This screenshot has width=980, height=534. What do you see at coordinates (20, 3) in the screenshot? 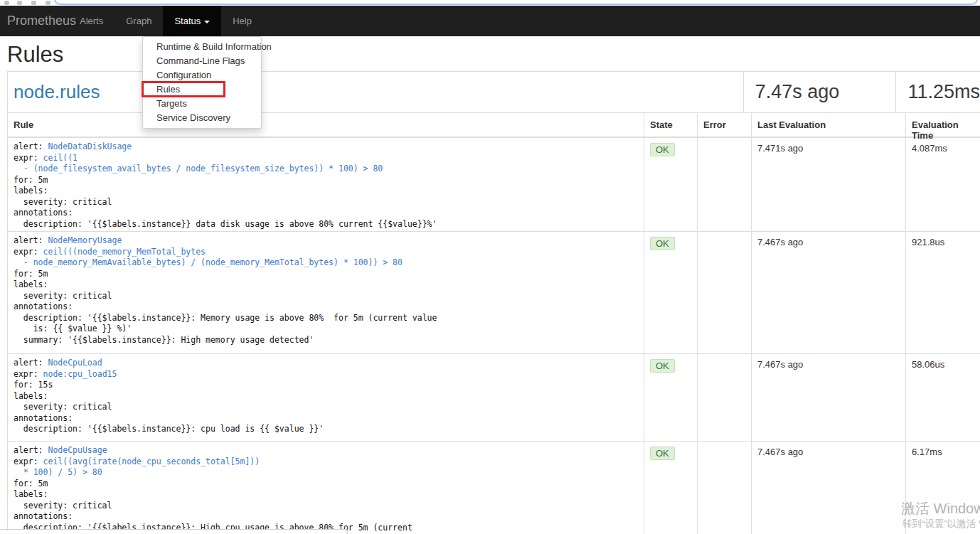
I see `browser-forward-icon` at bounding box center [20, 3].